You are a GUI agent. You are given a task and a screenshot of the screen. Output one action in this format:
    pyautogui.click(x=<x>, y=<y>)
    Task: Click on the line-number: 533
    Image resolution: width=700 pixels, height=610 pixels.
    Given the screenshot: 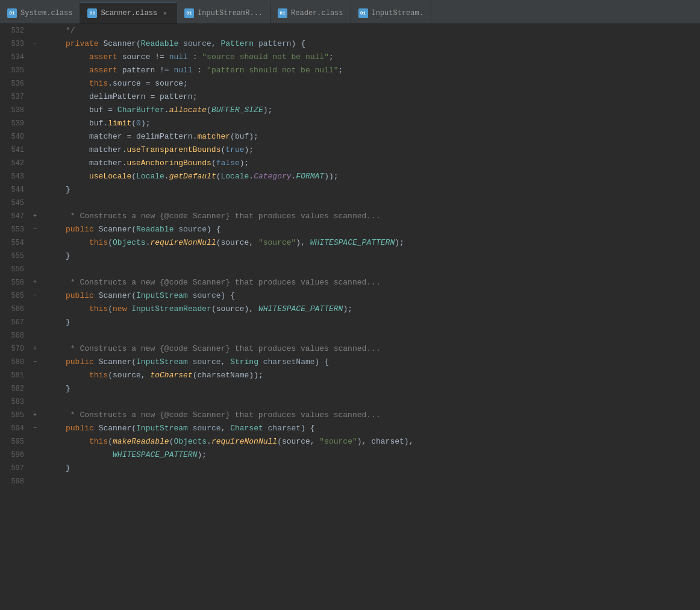 What is the action you would take?
    pyautogui.click(x=15, y=44)
    